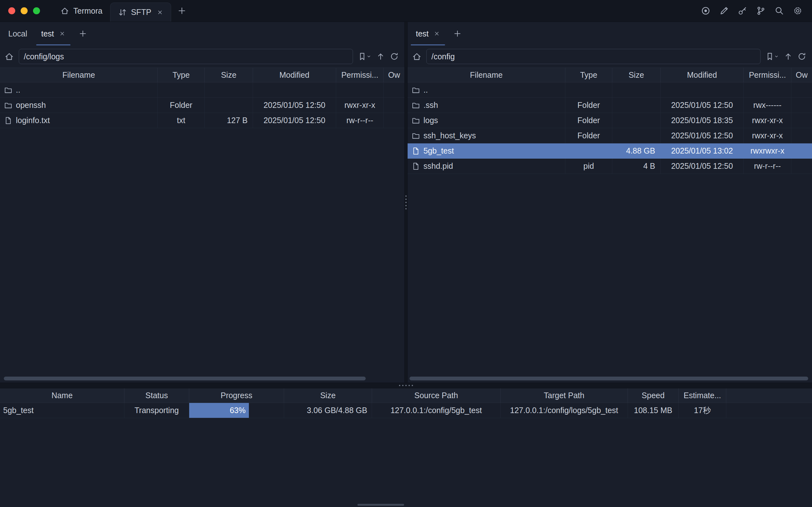  I want to click on transfer-arrows-icon, so click(123, 12).